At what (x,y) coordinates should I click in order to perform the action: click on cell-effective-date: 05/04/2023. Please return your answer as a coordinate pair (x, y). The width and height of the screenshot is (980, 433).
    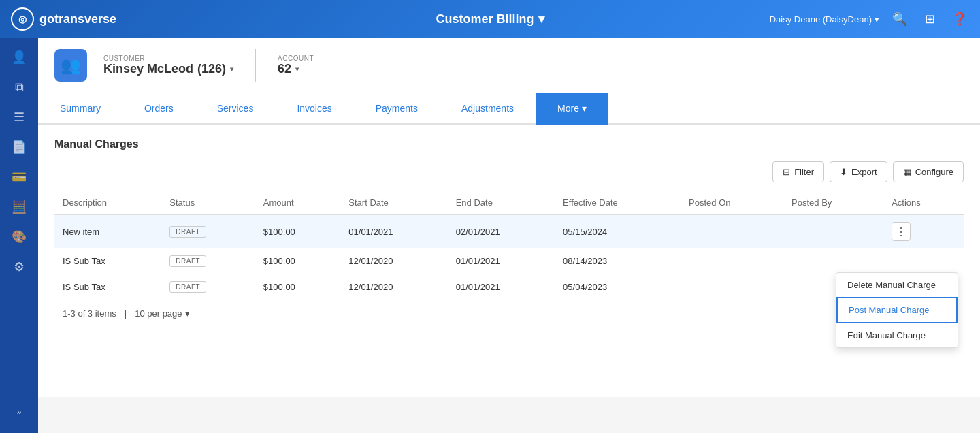
    Looking at the image, I should click on (618, 287).